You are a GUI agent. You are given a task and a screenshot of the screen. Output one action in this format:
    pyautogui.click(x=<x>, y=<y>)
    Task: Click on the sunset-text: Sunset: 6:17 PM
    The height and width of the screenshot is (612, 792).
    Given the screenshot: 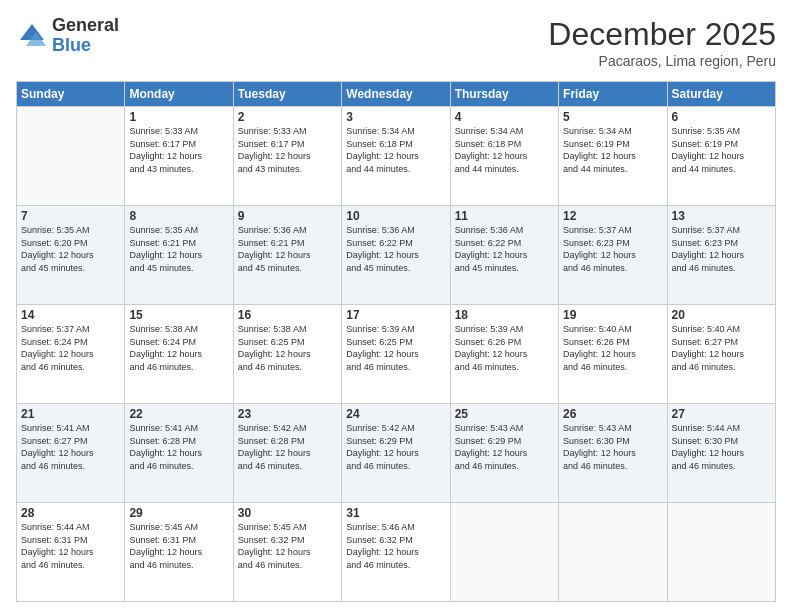 What is the action you would take?
    pyautogui.click(x=272, y=144)
    